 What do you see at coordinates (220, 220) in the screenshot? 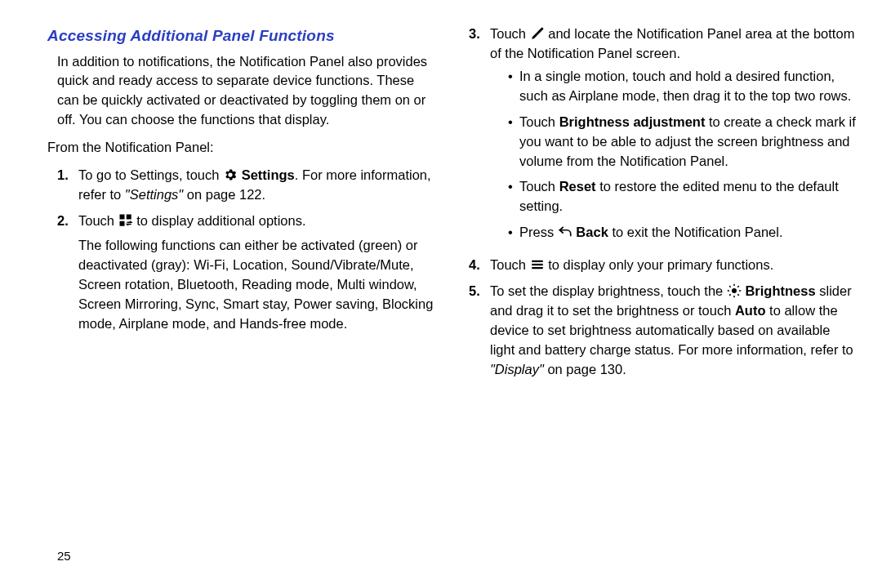
I see `text: to display additional options.` at bounding box center [220, 220].